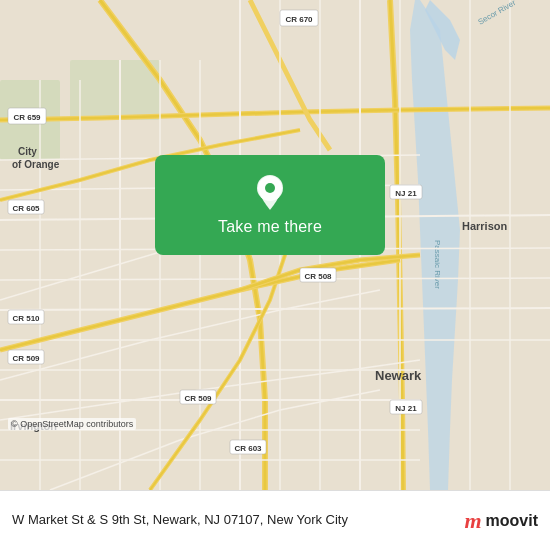 The image size is (550, 550). What do you see at coordinates (27, 118) in the screenshot?
I see `svg-text: CR 659` at bounding box center [27, 118].